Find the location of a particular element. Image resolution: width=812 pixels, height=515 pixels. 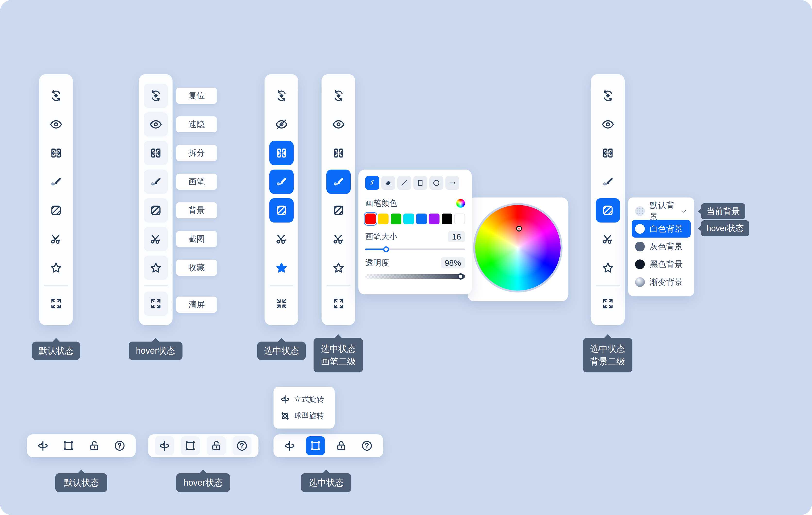

toolbar-divider is located at coordinates (156, 286).